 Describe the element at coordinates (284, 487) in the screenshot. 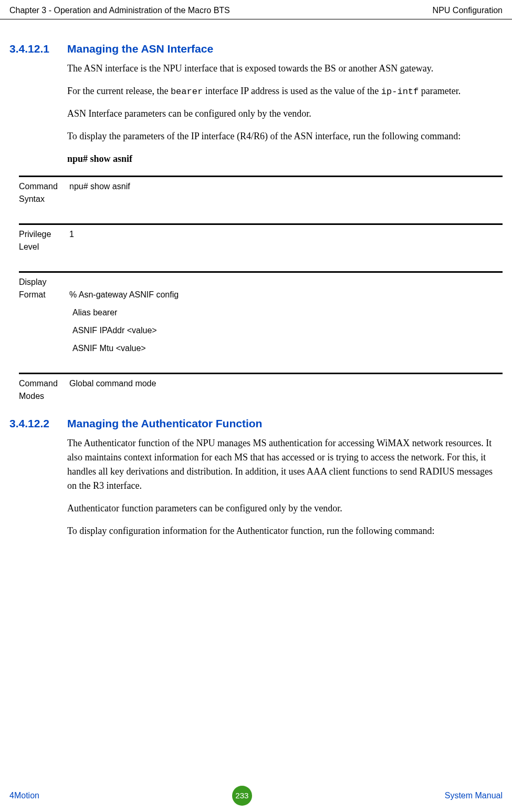

I see `section2-body: The Authenticator function of the NPU ma…` at that location.